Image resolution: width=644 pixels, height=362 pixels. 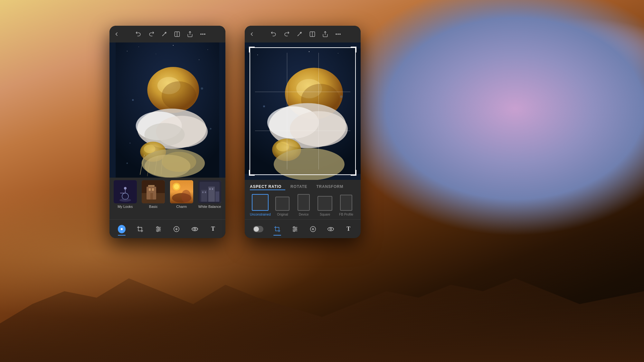 I want to click on aspect-tabs: ASPECT RATIO ROTATE TRANSFORM, so click(x=303, y=187).